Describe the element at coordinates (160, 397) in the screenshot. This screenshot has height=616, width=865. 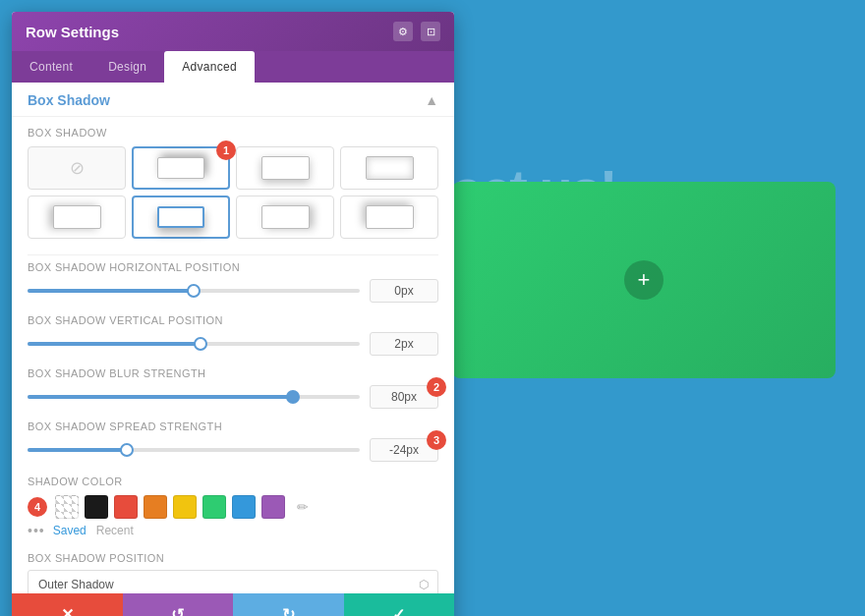
I see `slider-fill-b` at that location.